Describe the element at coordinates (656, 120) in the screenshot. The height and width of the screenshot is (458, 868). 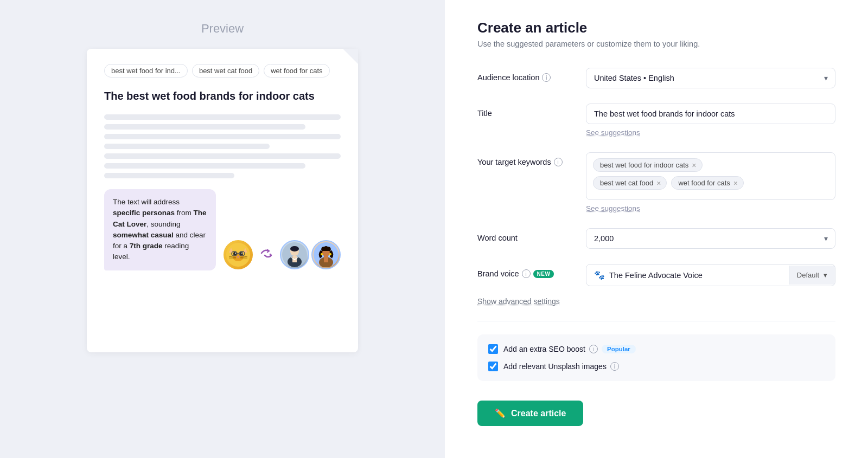
I see `title-row: Title See suggestions` at that location.